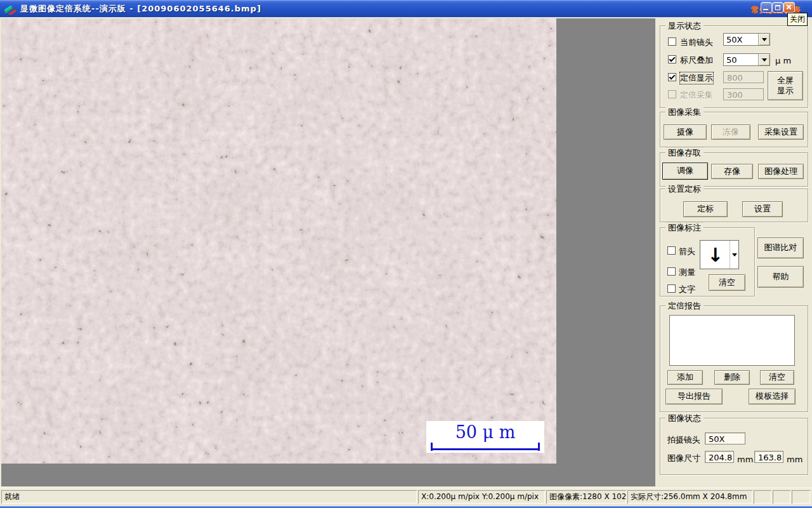 Image resolution: width=812 pixels, height=508 pixels. What do you see at coordinates (684, 189) in the screenshot?
I see `group-calibration-title: 设置定标` at bounding box center [684, 189].